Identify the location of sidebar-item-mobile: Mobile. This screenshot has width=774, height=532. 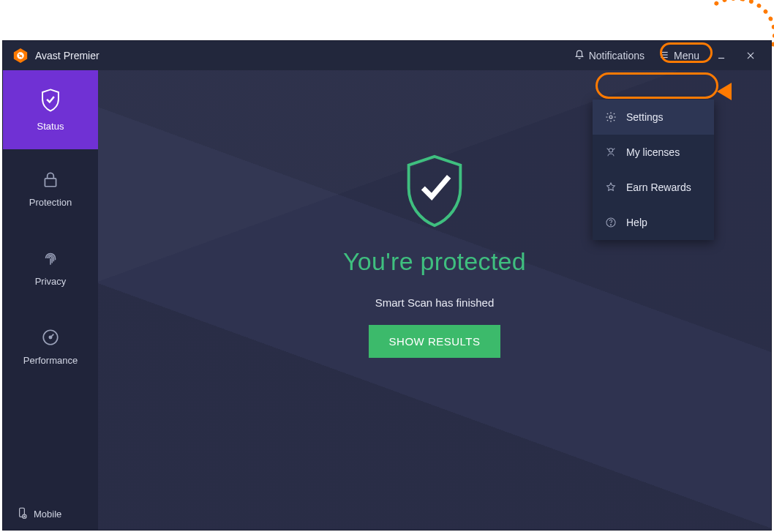
(50, 514).